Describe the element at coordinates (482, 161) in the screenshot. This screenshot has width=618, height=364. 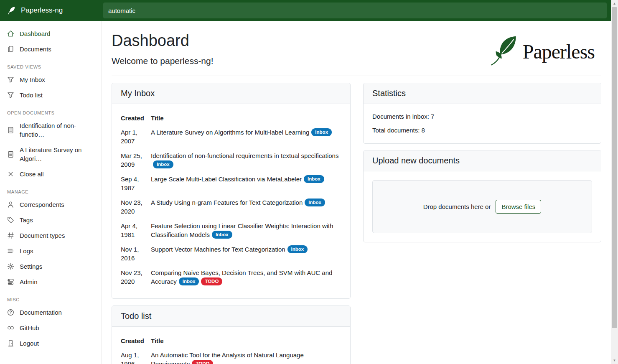
I see `upload-card-title: Upload new documents` at that location.